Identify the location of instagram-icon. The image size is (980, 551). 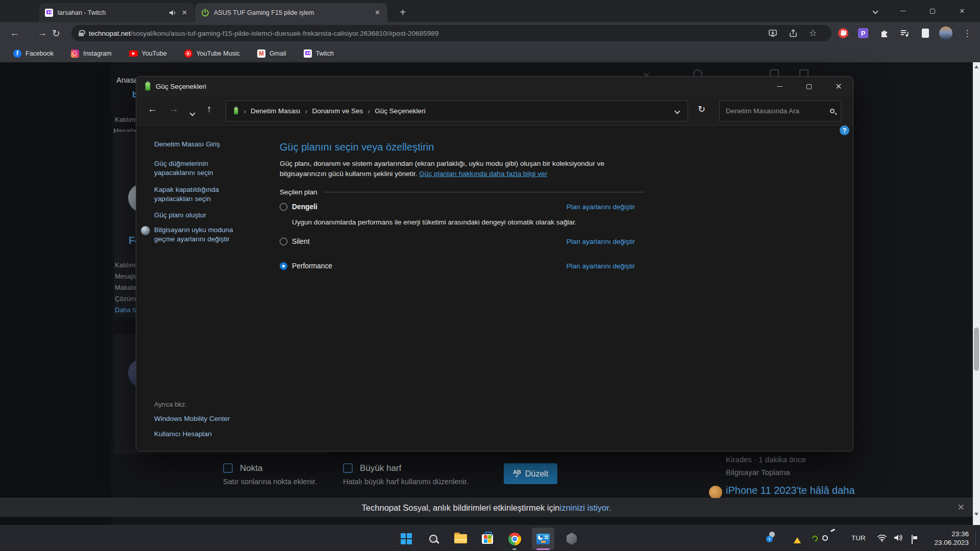
(75, 54).